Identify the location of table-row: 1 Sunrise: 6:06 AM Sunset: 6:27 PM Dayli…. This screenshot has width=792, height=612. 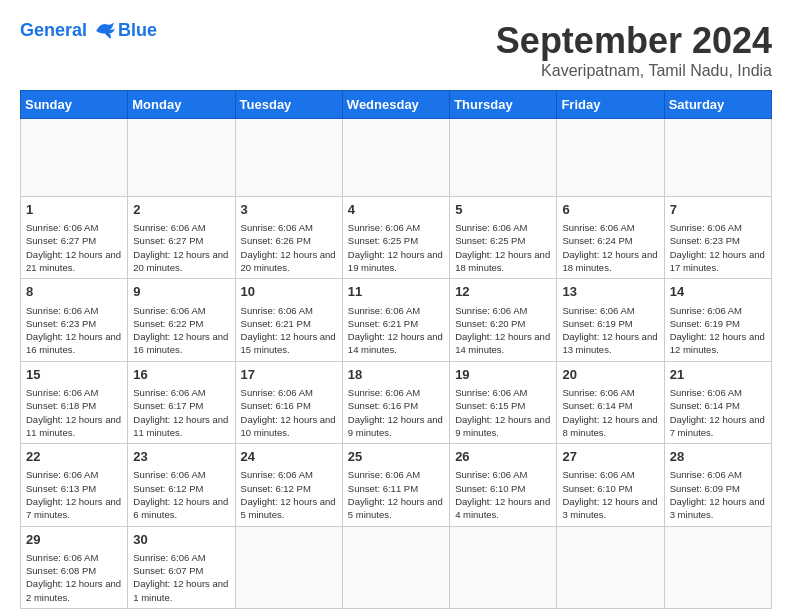
(74, 238).